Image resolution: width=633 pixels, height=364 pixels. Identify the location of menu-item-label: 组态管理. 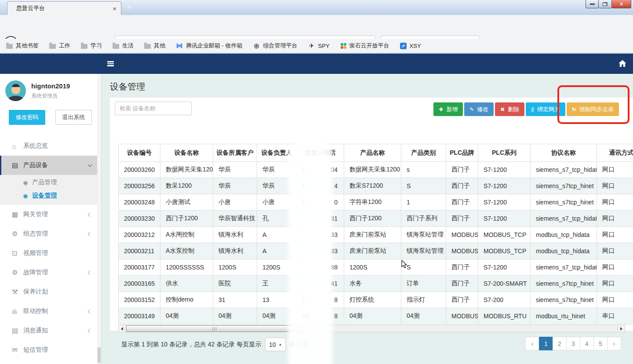
(36, 234).